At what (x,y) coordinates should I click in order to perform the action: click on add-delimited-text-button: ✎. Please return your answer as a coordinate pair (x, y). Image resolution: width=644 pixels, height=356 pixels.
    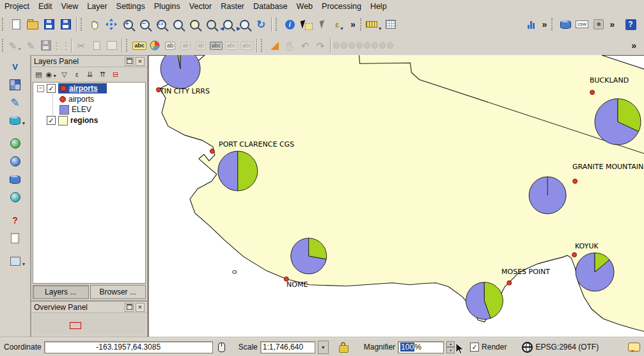
    Looking at the image, I should click on (15, 102).